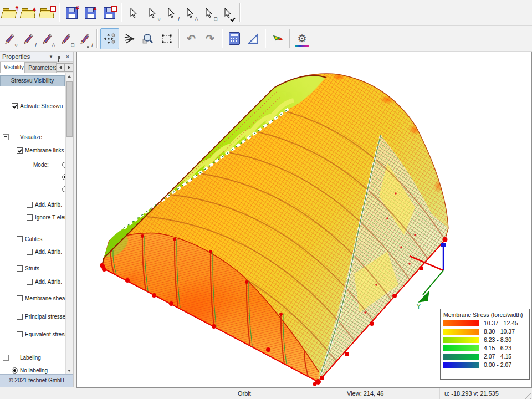 The width and height of the screenshot is (532, 399). Describe the element at coordinates (167, 39) in the screenshot. I see `zoom-window-icon` at that location.